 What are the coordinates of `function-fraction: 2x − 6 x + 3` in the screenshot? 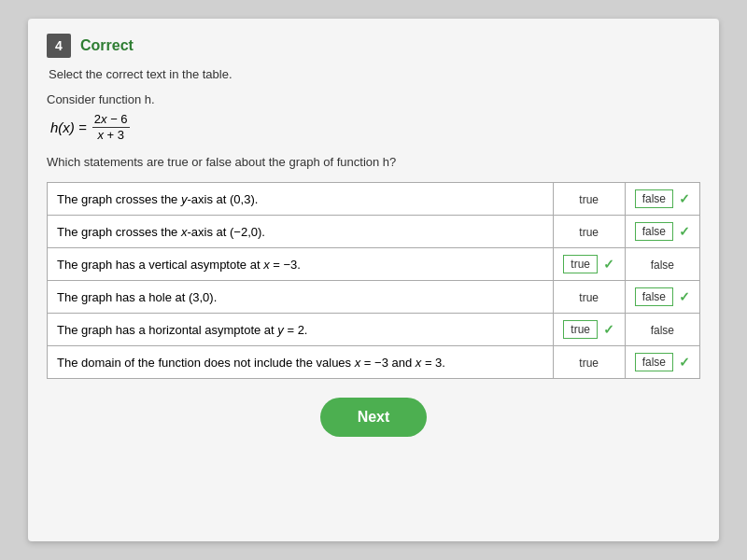 It's located at (111, 127).